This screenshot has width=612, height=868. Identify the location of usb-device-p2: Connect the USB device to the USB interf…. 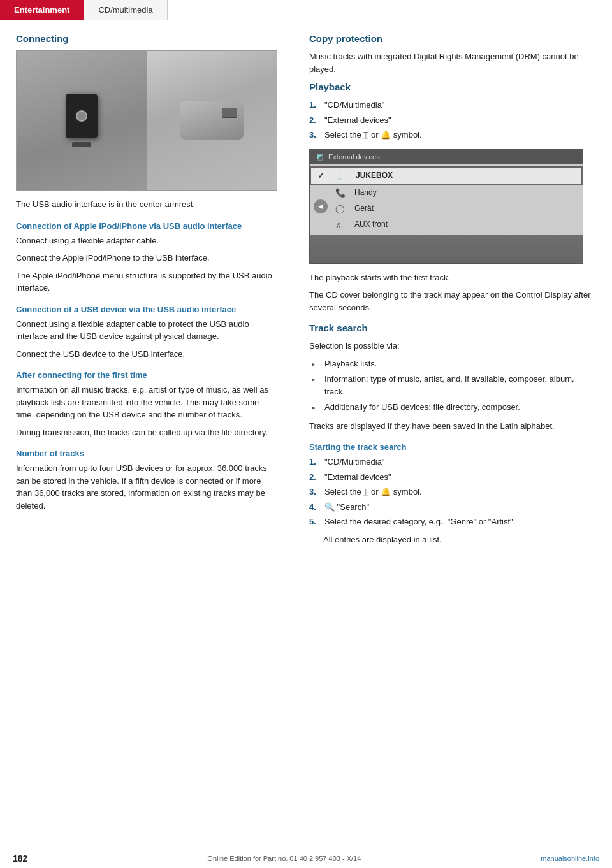
(147, 354).